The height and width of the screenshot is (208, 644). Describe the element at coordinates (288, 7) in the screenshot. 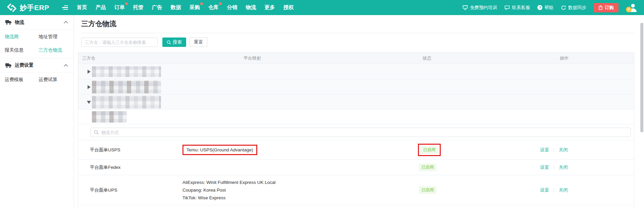

I see `nav-authorization: 授权` at that location.